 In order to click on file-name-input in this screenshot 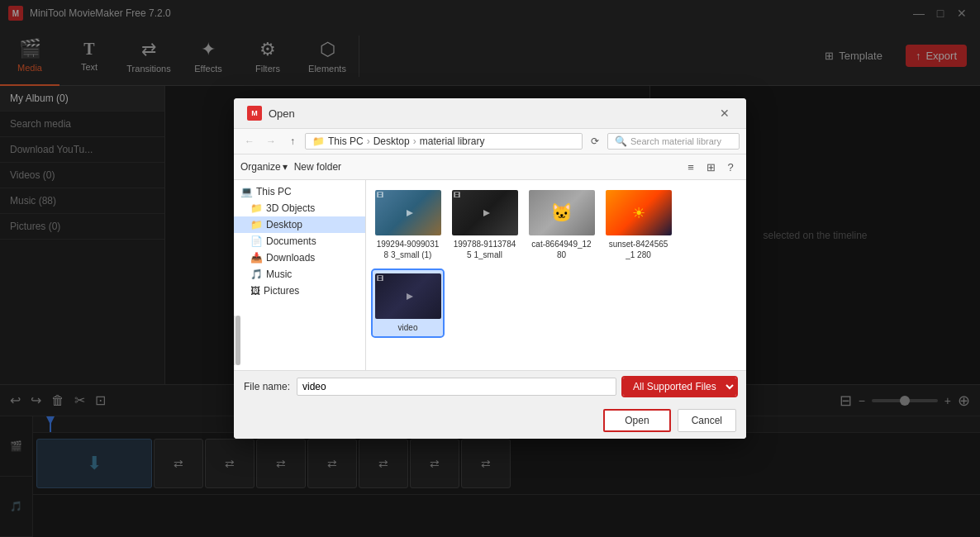, I will do `click(456, 387)`.